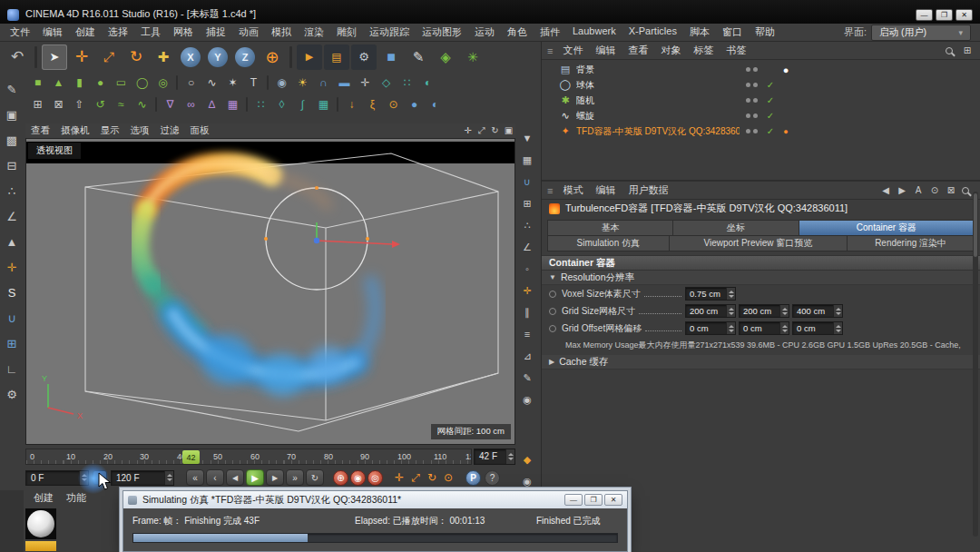 This screenshot has height=552, width=980. What do you see at coordinates (109, 57) in the screenshot?
I see `scale-tool-icon: ⤢` at bounding box center [109, 57].